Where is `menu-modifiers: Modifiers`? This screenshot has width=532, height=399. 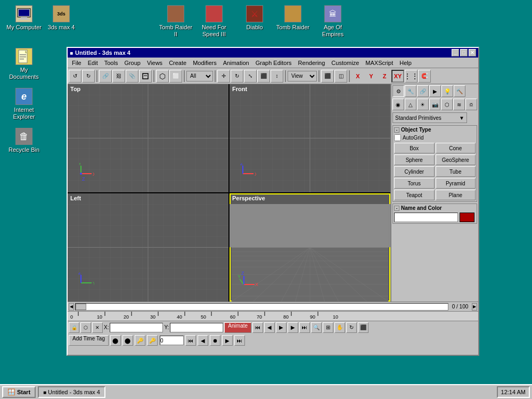 menu-modifiers: Modifiers is located at coordinates (204, 63).